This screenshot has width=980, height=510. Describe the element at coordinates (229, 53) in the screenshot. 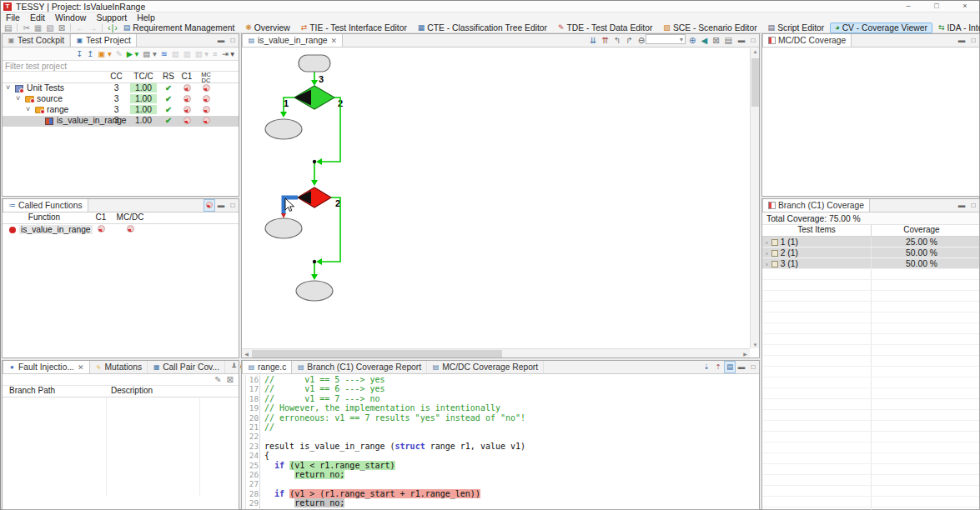

I see `columns-icon: ⇥ ▾` at that location.